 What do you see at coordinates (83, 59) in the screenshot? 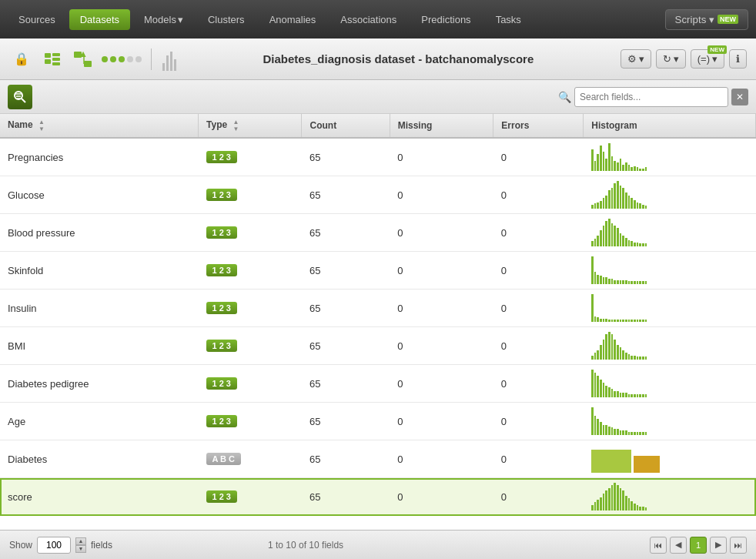
I see `transform-icon` at bounding box center [83, 59].